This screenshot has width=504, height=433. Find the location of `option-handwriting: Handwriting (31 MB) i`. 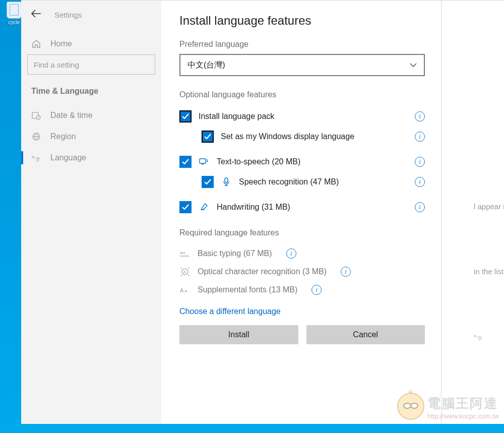

option-handwriting: Handwriting (31 MB) i is located at coordinates (302, 207).